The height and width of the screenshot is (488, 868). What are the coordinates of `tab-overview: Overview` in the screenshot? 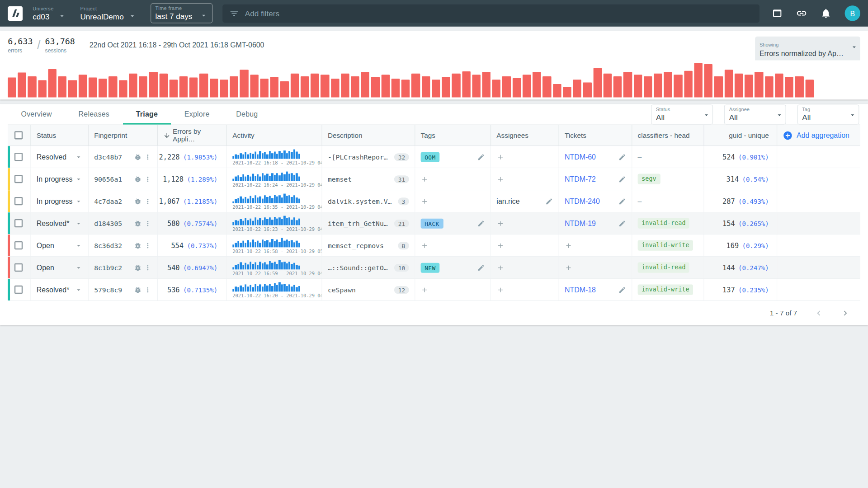 It's located at (36, 114).